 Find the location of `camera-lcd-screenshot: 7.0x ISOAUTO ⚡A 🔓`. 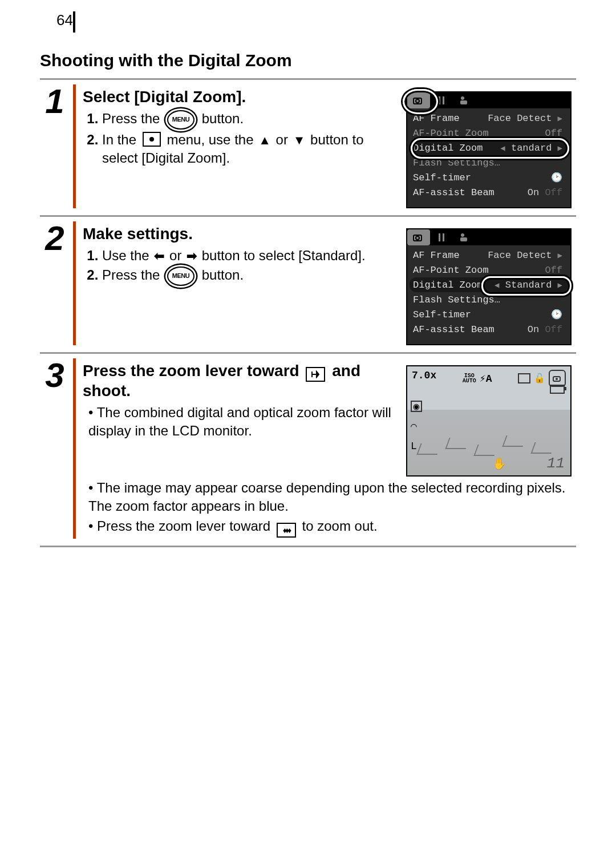

camera-lcd-screenshot: 7.0x ISOAUTO ⚡A 🔓 is located at coordinates (489, 421).